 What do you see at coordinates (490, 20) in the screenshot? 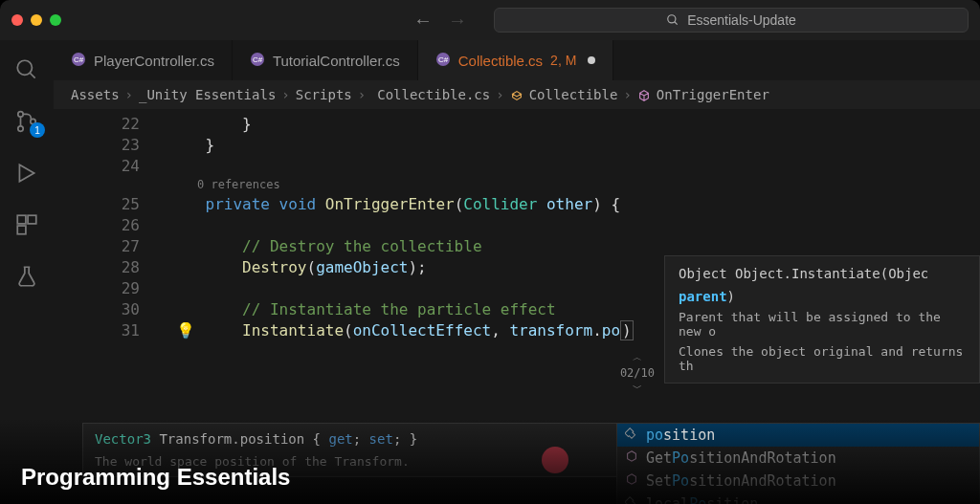
I see `title-bar: ← → Essentials-Update` at bounding box center [490, 20].